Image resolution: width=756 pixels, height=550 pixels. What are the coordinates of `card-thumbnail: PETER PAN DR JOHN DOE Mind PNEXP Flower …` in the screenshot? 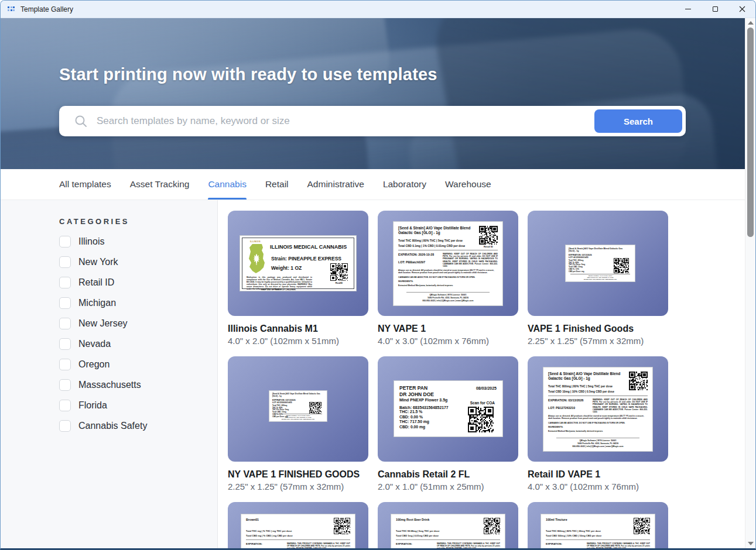 It's located at (448, 409).